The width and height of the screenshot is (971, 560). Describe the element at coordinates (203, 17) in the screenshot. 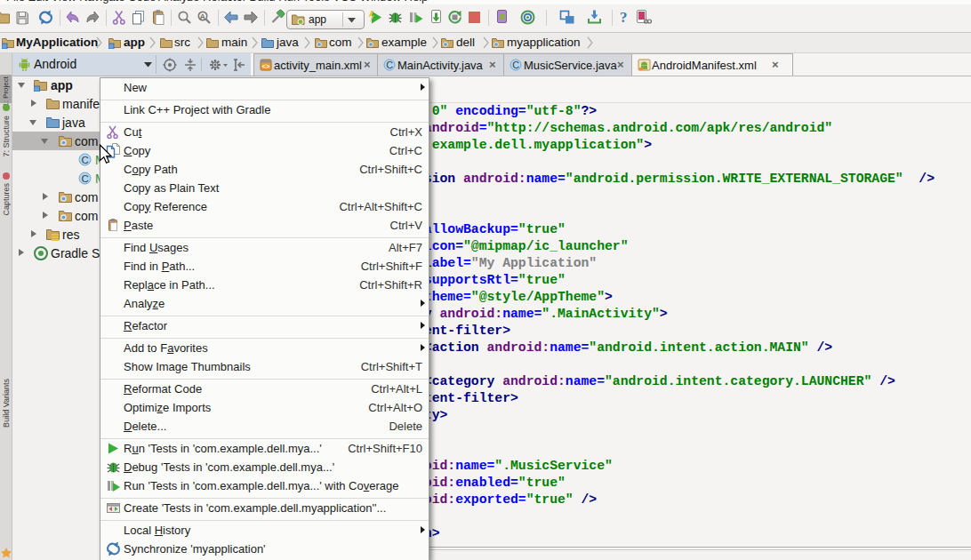

I see `svg-text: A` at that location.